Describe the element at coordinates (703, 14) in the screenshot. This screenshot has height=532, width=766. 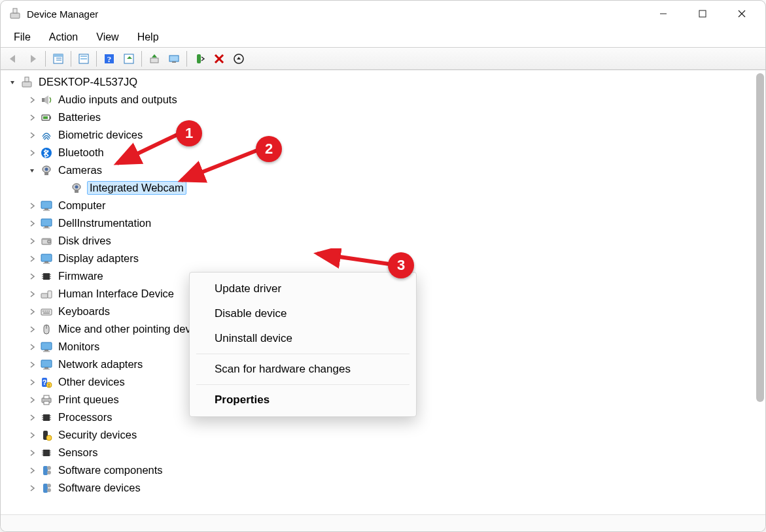
I see `maximize-button` at that location.